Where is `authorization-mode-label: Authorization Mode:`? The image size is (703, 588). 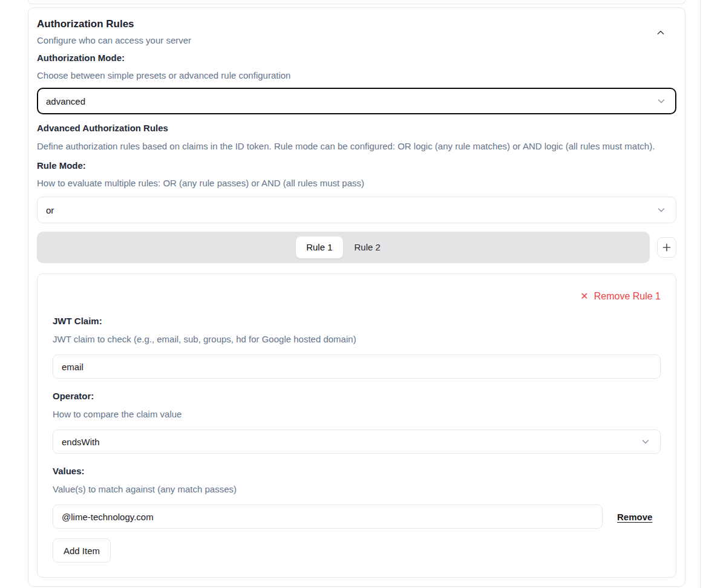 authorization-mode-label: Authorization Mode: is located at coordinates (357, 58).